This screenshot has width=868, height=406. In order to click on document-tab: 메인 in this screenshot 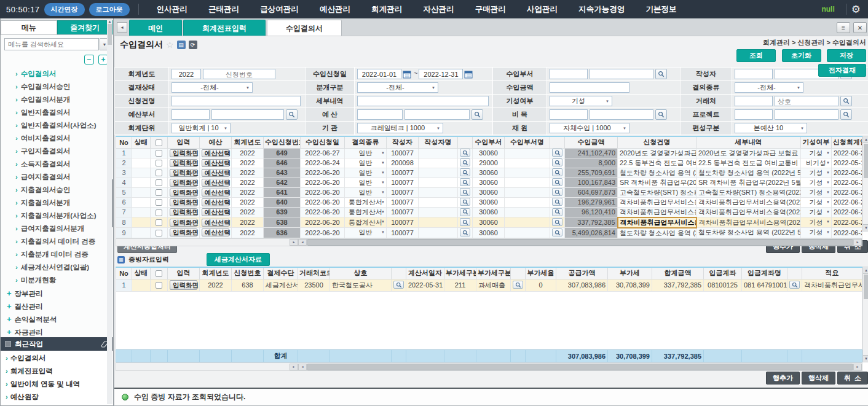, I will do `click(156, 28)`.